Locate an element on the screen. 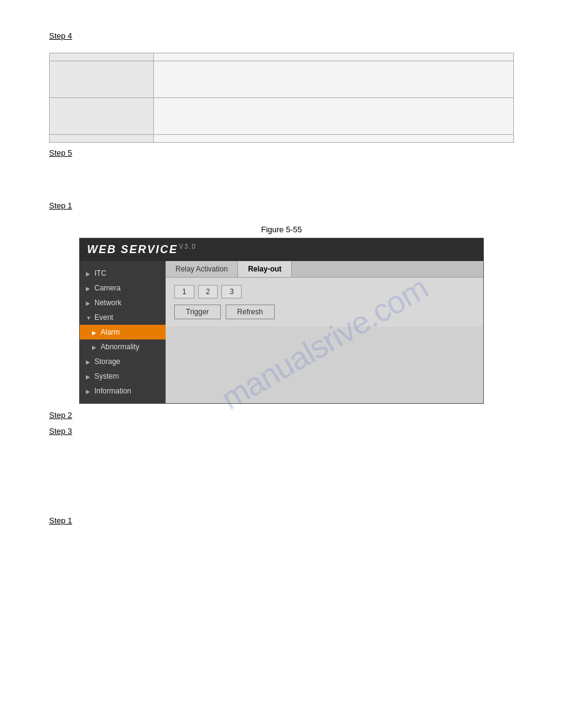 The width and height of the screenshot is (563, 728). sidebar-label: Network is located at coordinates (108, 303).